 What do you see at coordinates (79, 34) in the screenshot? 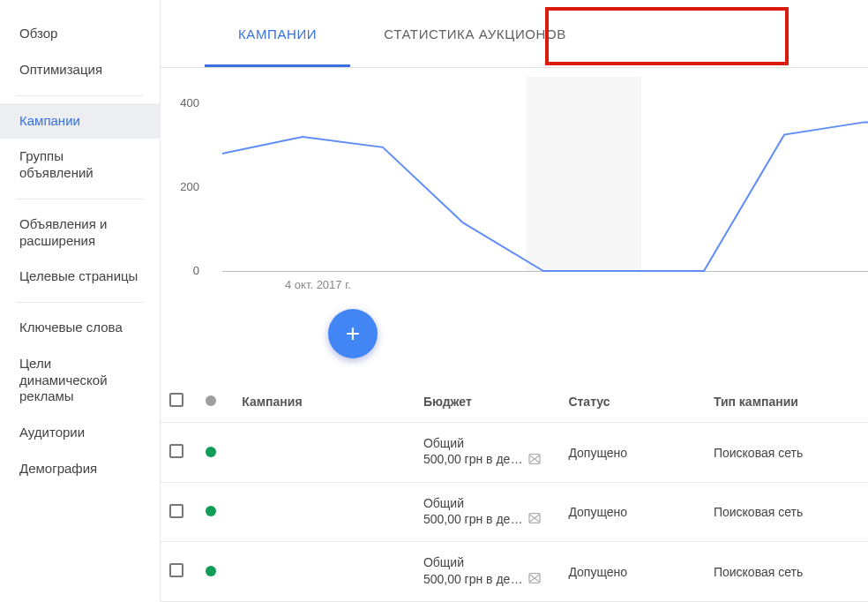
I see `sidebar-item: Обзор` at bounding box center [79, 34].